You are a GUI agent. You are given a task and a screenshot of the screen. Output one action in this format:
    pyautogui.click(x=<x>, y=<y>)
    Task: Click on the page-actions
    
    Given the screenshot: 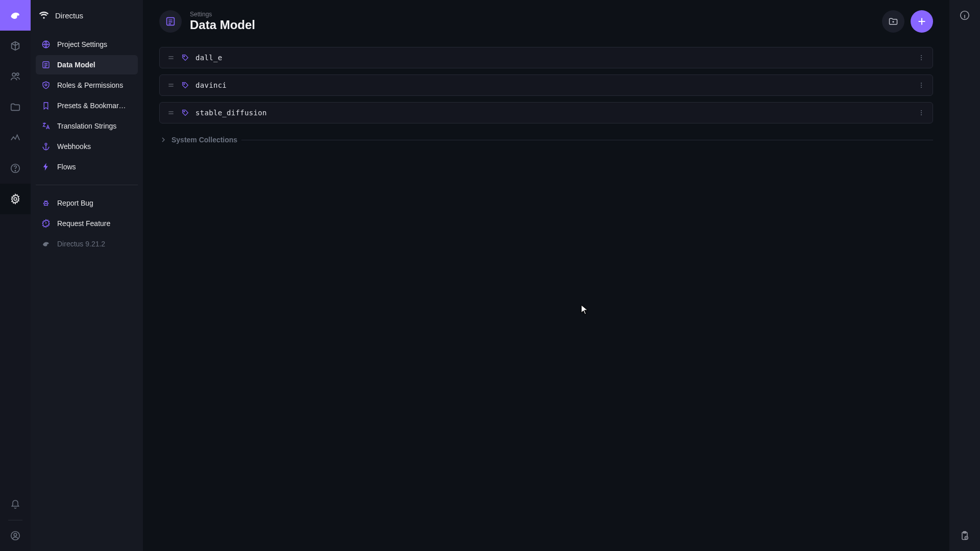 What is the action you would take?
    pyautogui.click(x=908, y=21)
    